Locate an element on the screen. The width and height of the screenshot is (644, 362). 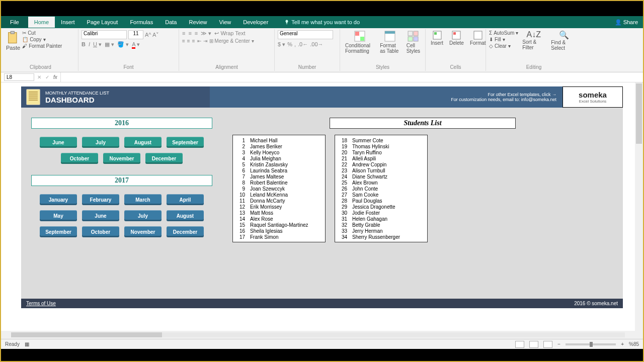
group-number: Number is located at coordinates (307, 66).